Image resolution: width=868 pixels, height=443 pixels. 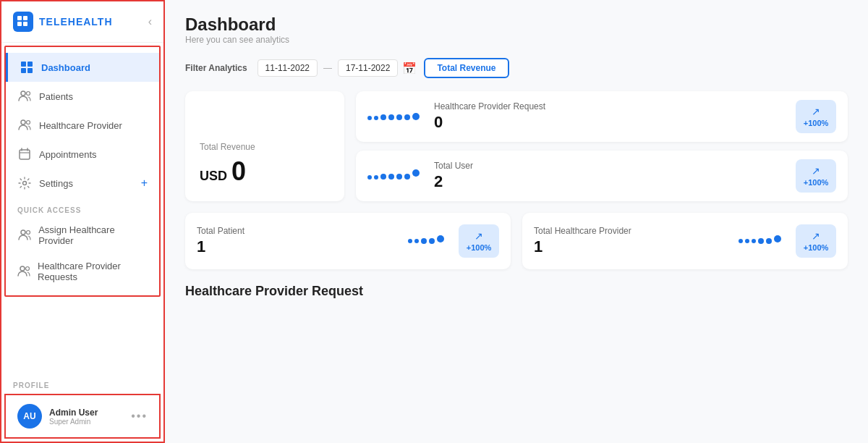 What do you see at coordinates (516, 291) in the screenshot?
I see `section-heading: Healthcare Provider Request` at bounding box center [516, 291].